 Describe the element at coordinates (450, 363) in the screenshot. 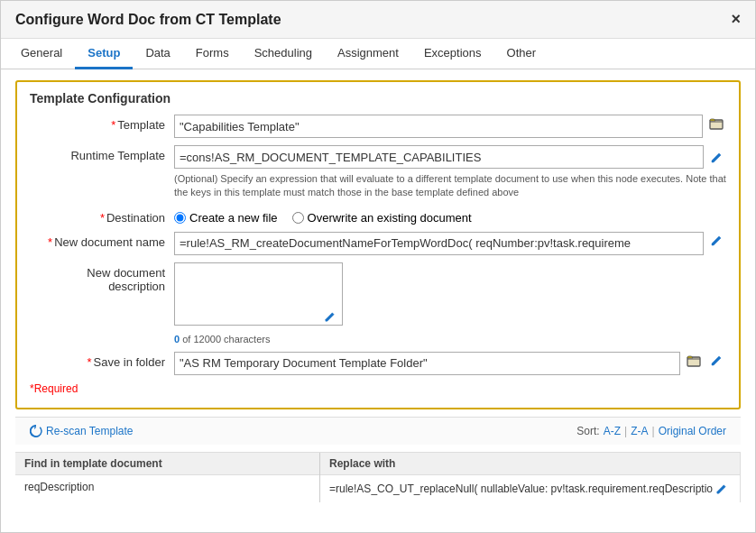

I see `save-folder-control` at that location.